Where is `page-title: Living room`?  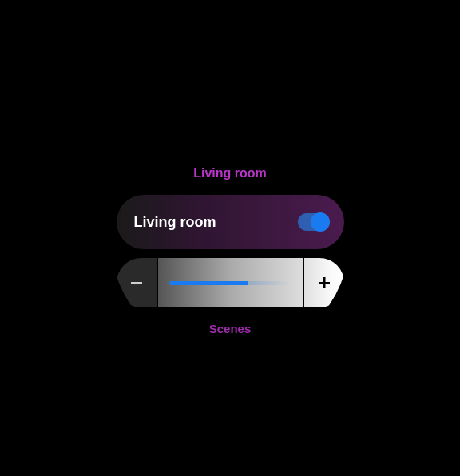 page-title: Living room is located at coordinates (230, 173).